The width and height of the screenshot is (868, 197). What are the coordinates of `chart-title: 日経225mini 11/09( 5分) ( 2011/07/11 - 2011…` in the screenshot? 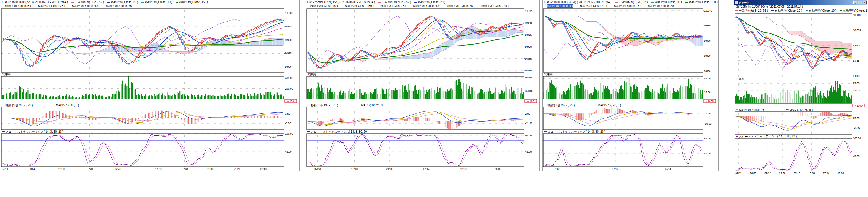 It's located at (35, 2).